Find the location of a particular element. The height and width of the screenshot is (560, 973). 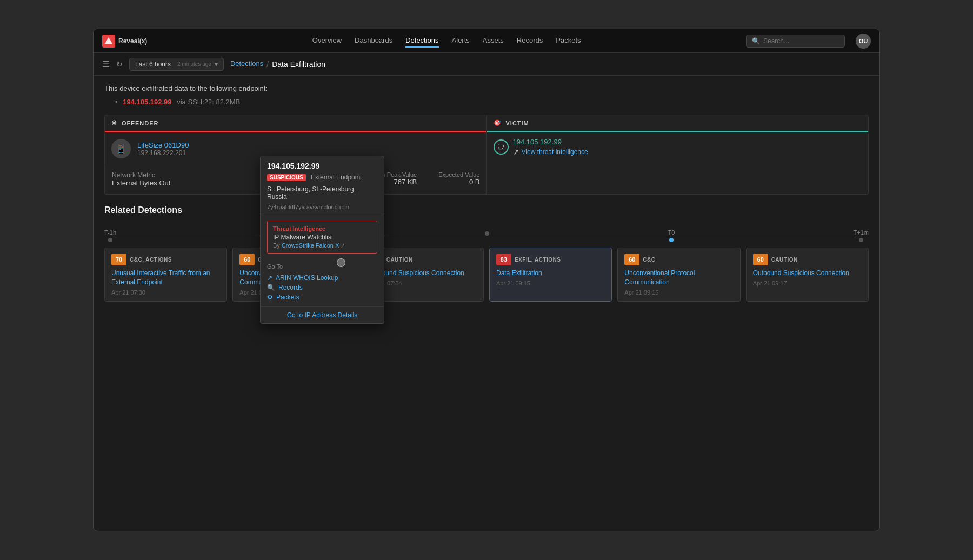

tl-item-0: T-1h is located at coordinates (110, 236).